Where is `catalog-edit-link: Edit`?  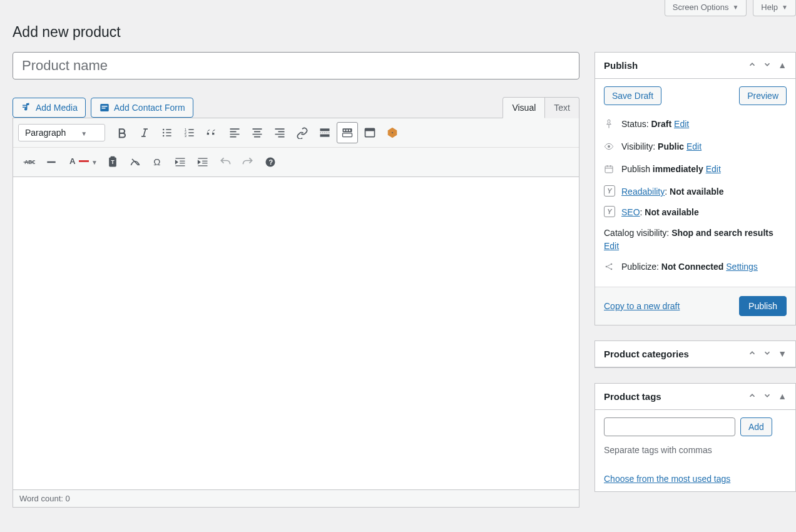 catalog-edit-link: Edit is located at coordinates (611, 246).